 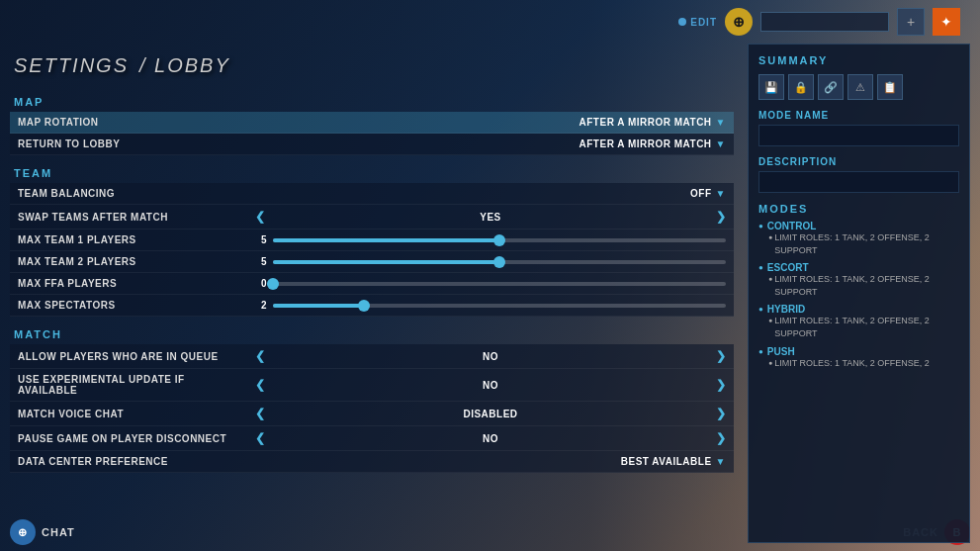 What do you see at coordinates (129, 262) in the screenshot?
I see `row-label: MAX TEAM 2 PLAYERS` at bounding box center [129, 262].